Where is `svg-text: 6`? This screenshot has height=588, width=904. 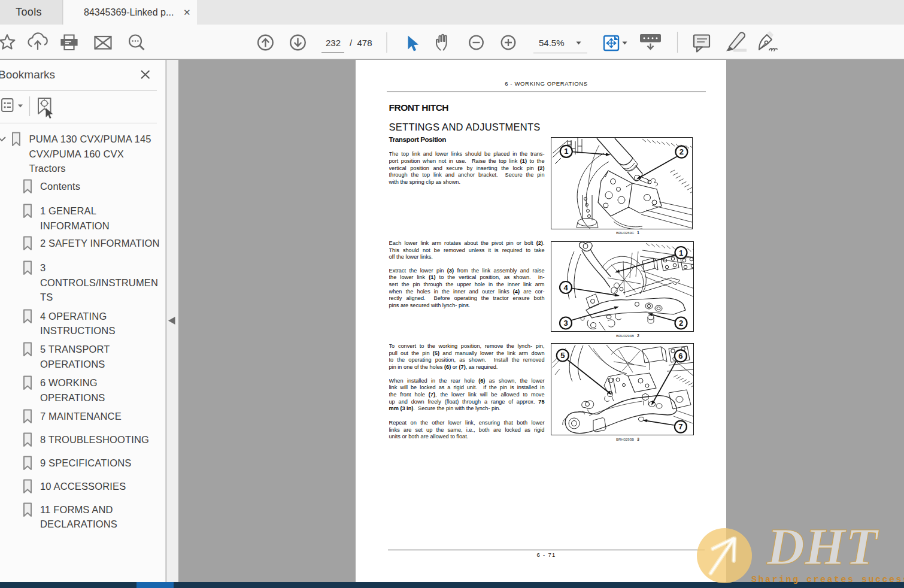
svg-text: 6 is located at coordinates (680, 356).